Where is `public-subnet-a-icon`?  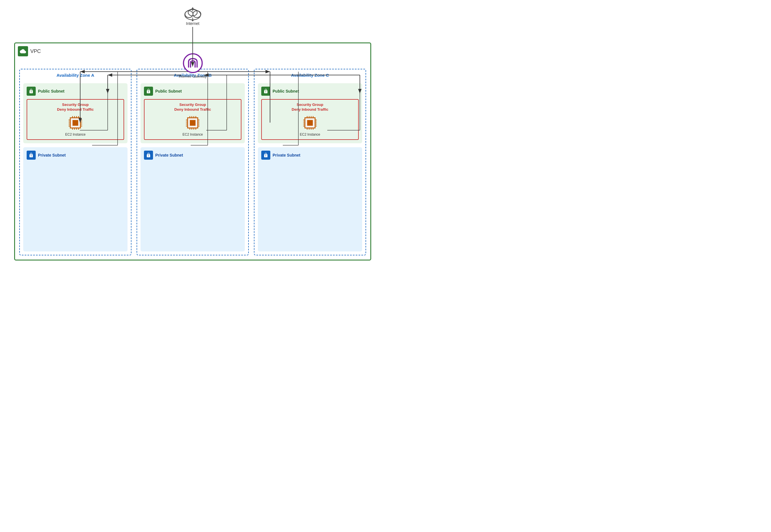 public-subnet-a-icon is located at coordinates (31, 91).